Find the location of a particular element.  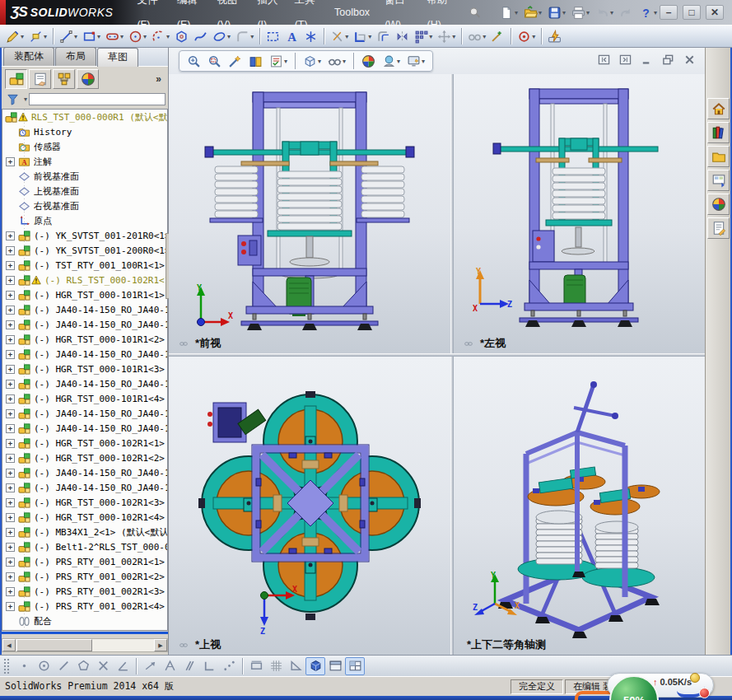

tree-item-assembly-root: RLS_TST_000-000R1 (默认<默 is located at coordinates (85, 117).